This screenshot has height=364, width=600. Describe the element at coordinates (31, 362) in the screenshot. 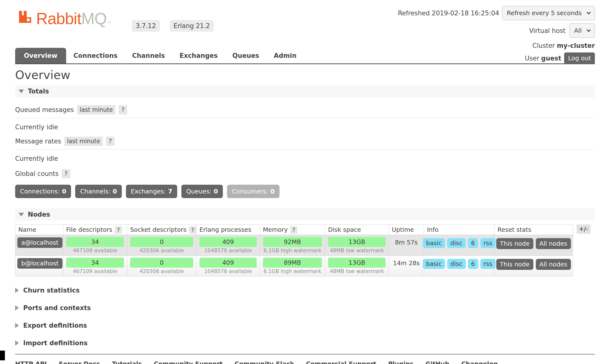

I see `footer-link-http-api: HTTP API` at that location.